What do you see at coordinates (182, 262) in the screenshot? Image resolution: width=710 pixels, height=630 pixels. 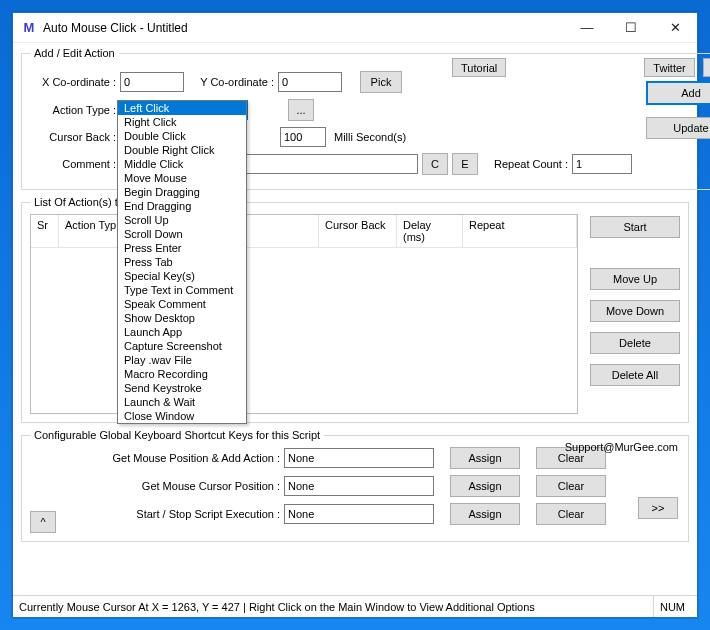 I see `action-type-option: Press Tab` at bounding box center [182, 262].